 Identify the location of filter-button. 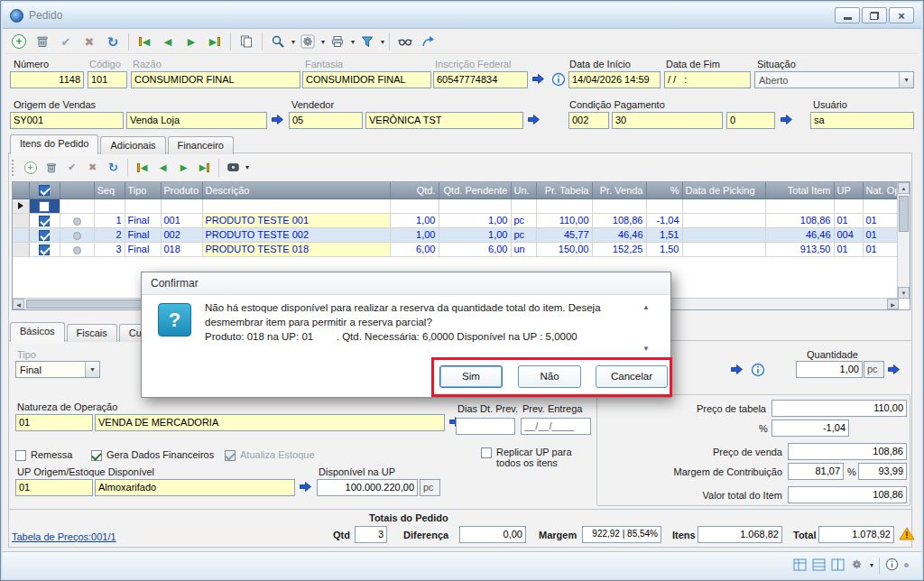
(367, 42).